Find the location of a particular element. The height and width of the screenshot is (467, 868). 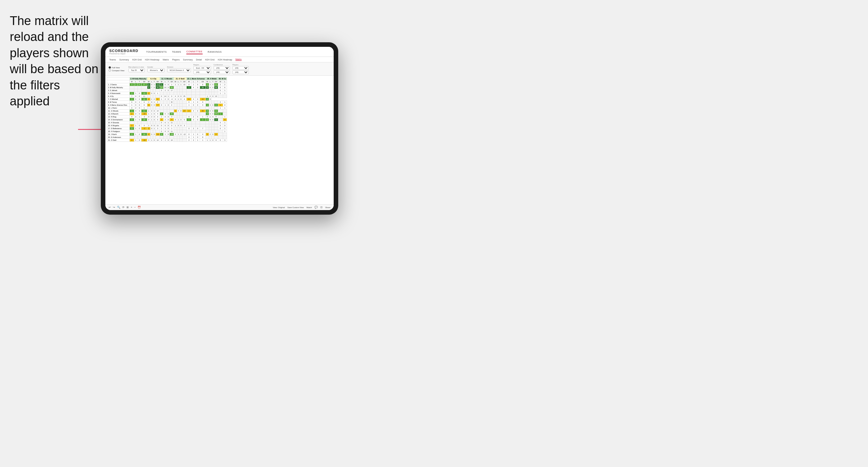

subnav-summary1: Summary is located at coordinates (124, 60).